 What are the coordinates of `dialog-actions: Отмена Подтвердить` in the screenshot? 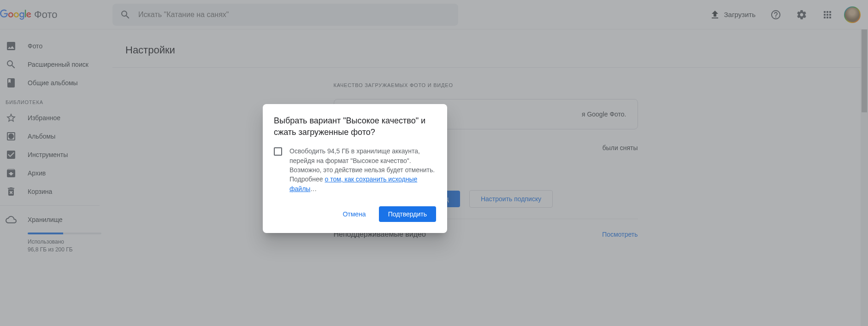 It's located at (355, 214).